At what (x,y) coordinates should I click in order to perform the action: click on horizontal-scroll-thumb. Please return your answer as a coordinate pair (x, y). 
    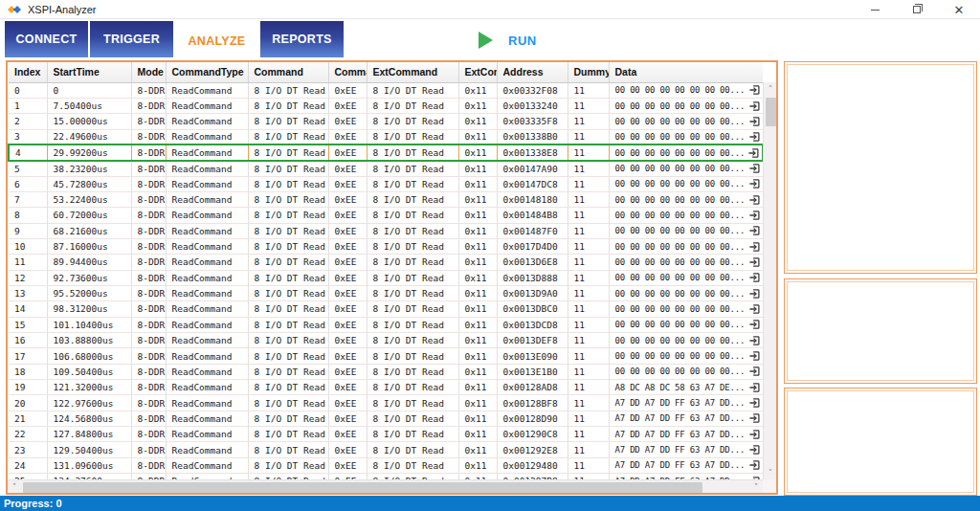
    Looking at the image, I should click on (363, 488).